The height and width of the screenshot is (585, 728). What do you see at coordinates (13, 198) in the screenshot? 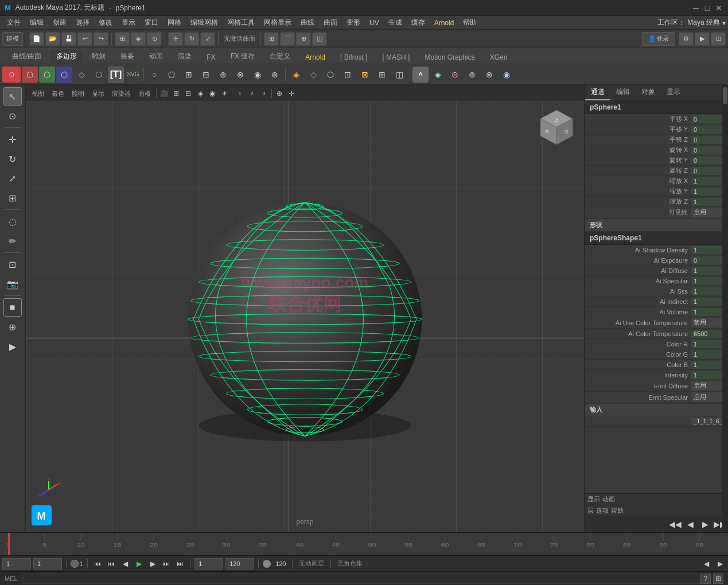
I see `universal-tool-btn: ⊞` at bounding box center [13, 198].